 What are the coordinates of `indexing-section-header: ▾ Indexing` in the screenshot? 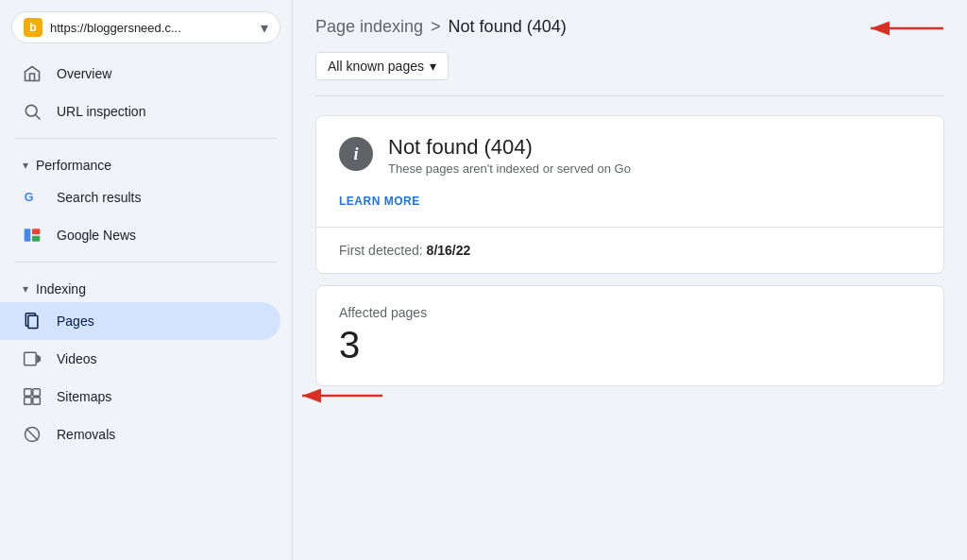 It's located at (145, 286).